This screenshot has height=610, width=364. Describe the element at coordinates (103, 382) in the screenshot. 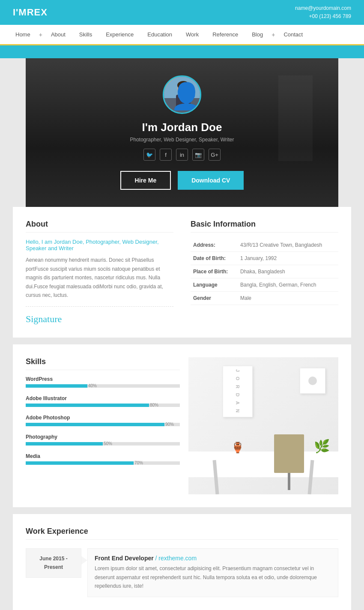

I see `skill-item: WordPress 40%` at that location.